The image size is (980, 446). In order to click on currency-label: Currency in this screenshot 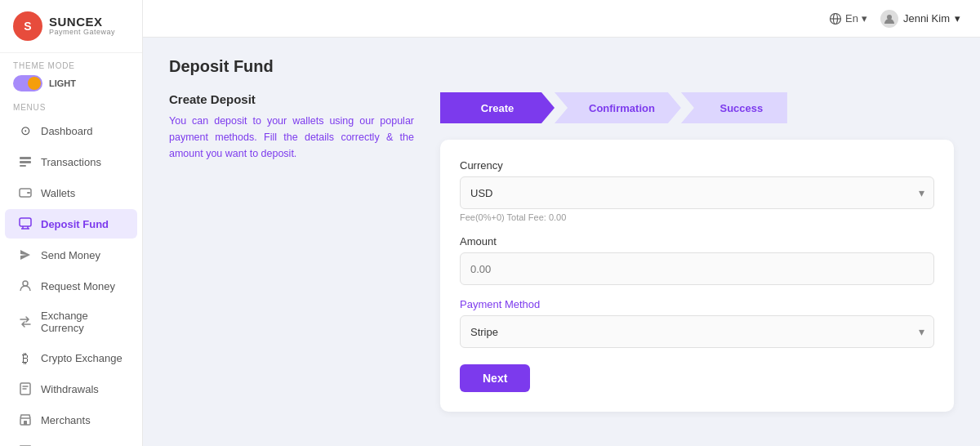, I will do `click(697, 165)`.